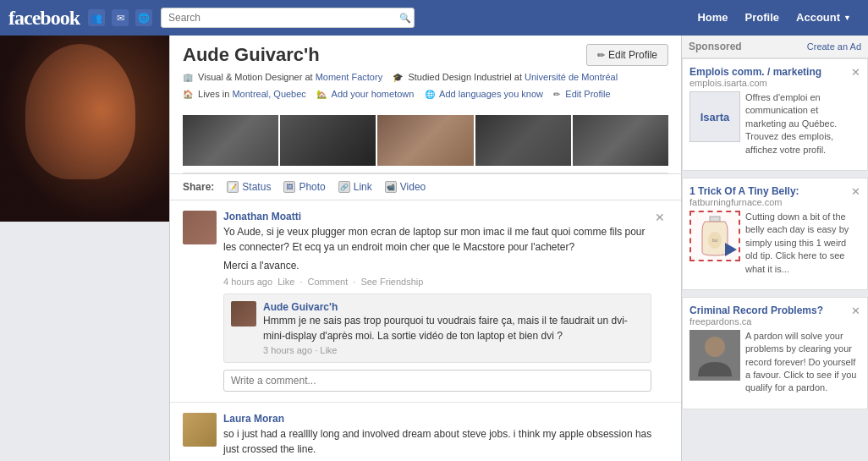 The width and height of the screenshot is (868, 461). I want to click on post-text-2: so i just had a realllly long and involv…, so click(446, 442).